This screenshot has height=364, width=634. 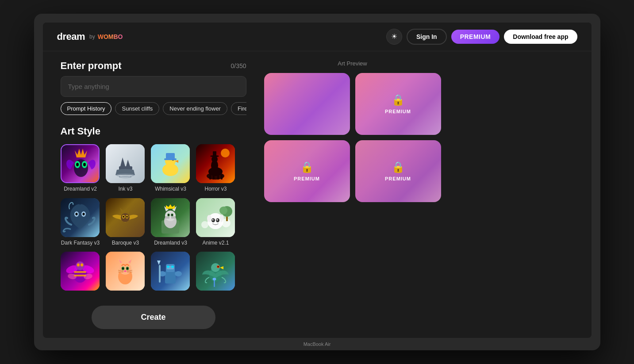 What do you see at coordinates (126, 243) in the screenshot?
I see `art-label-baroque-v3: Baroque v3` at bounding box center [126, 243].